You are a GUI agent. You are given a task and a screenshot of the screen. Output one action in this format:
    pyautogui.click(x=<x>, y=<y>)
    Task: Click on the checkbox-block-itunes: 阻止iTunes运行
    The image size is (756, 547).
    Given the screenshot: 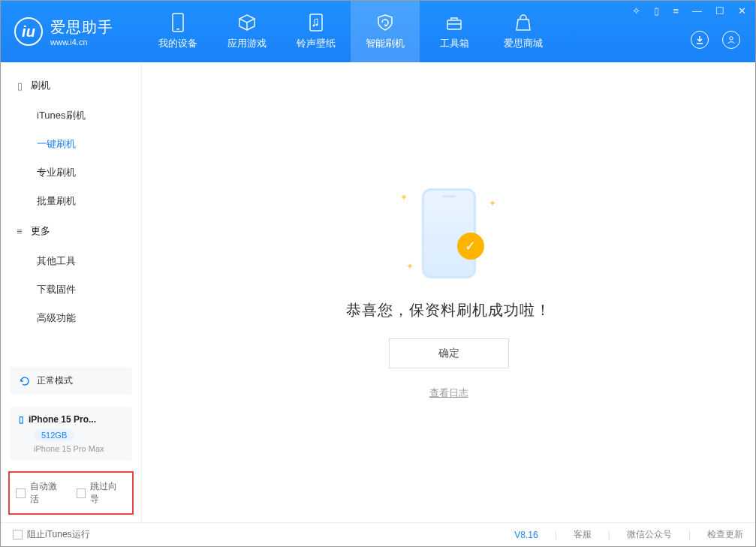 What is the action you would take?
    pyautogui.click(x=51, y=534)
    